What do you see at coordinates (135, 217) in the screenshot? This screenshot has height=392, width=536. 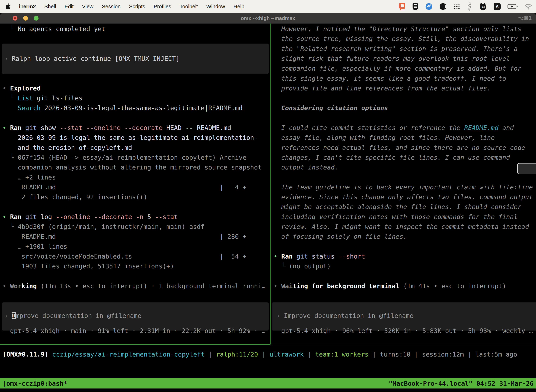 I see `terminal-line: • Ran git log --oneline --decorate -n 5 …` at bounding box center [135, 217].